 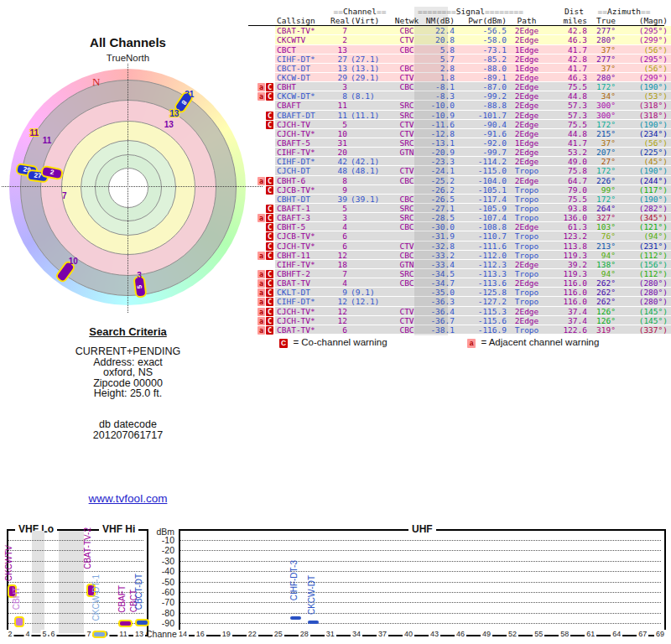 I want to click on uhf-plot-box, so click(x=423, y=583).